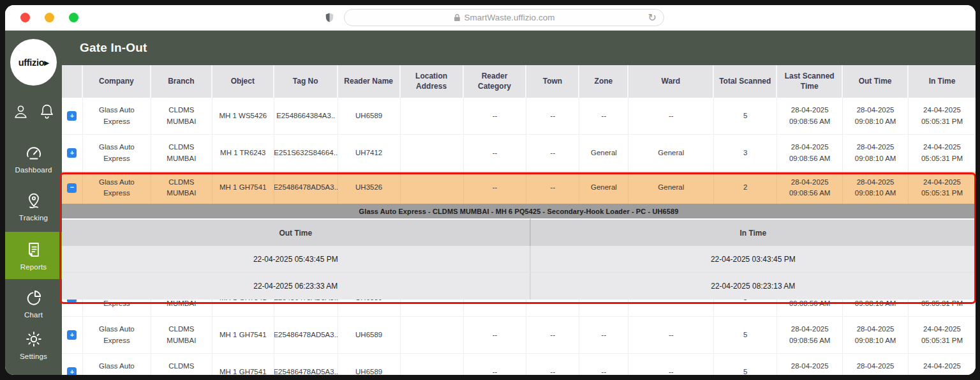 The height and width of the screenshot is (380, 980). What do you see at coordinates (182, 82) in the screenshot?
I see `column-header: Branch` at bounding box center [182, 82].